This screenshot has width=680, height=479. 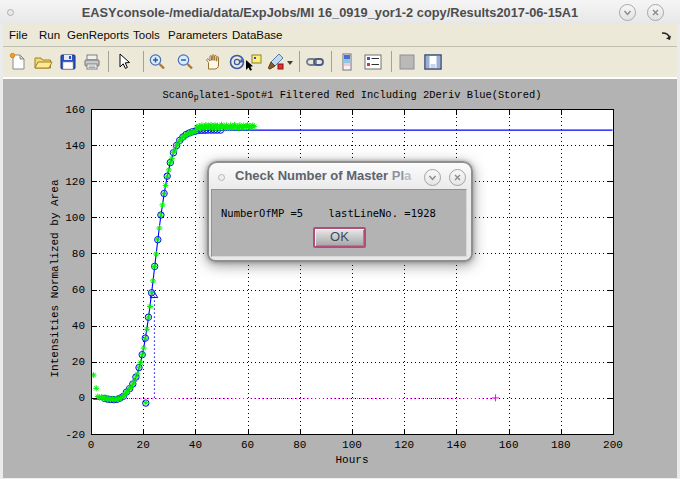 I want to click on dialog-shade-button, so click(x=432, y=178).